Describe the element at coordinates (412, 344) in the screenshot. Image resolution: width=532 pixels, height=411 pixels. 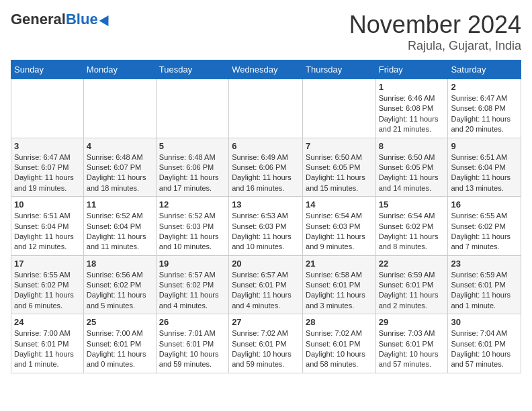
I see `calendar-cell: 29Sunrise: 7:03 AM Sunset: 6:01 PM Dayli…` at that location.